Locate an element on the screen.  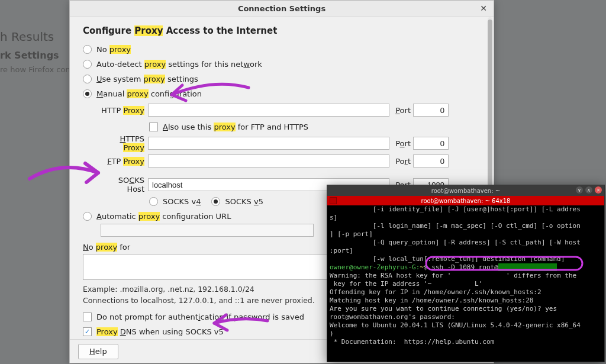
dialog-title: Connection Settings is located at coordinates (282, 8).